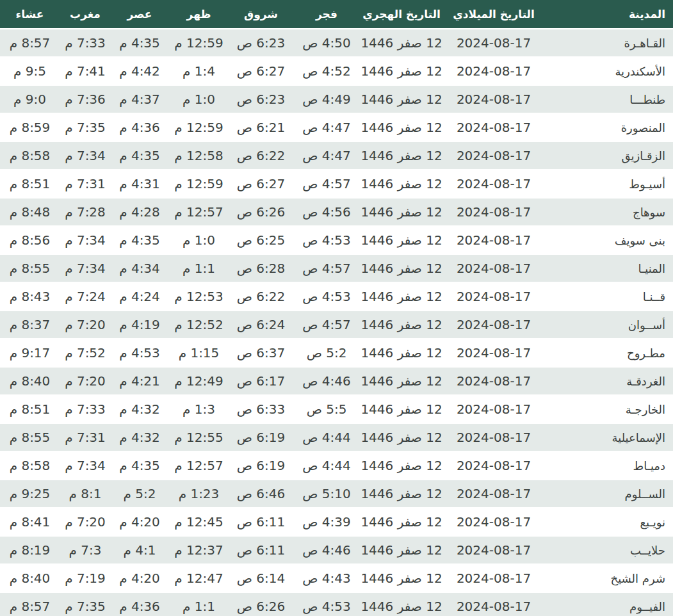 Image resolution: width=673 pixels, height=616 pixels. What do you see at coordinates (85, 578) in the screenshot?
I see `cell-maghrib: 7:19 م` at bounding box center [85, 578].